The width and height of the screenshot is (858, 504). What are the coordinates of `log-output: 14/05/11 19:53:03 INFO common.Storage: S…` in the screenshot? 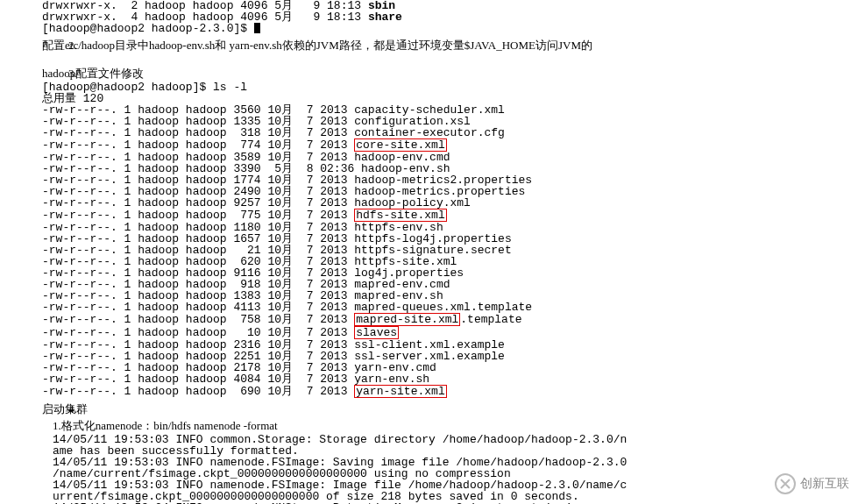 It's located at (450, 469).